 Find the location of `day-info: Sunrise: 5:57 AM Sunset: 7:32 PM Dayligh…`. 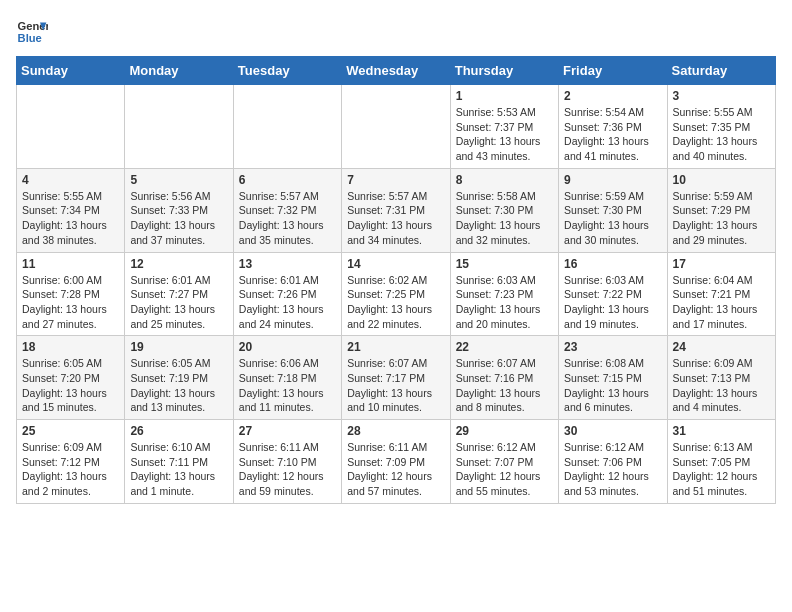

day-info: Sunrise: 5:57 AM Sunset: 7:32 PM Dayligh… is located at coordinates (288, 218).